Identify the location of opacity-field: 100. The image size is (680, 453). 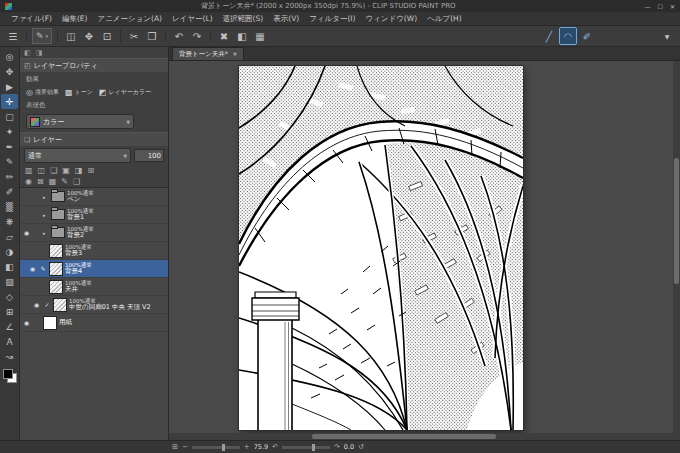
(149, 156).